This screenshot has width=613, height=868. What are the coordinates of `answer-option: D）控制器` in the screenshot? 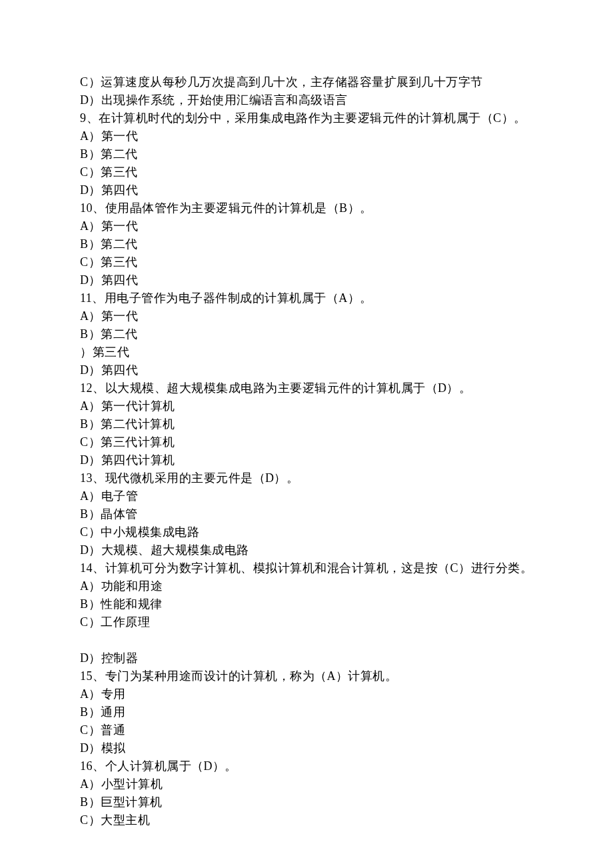 It's located at (306, 659).